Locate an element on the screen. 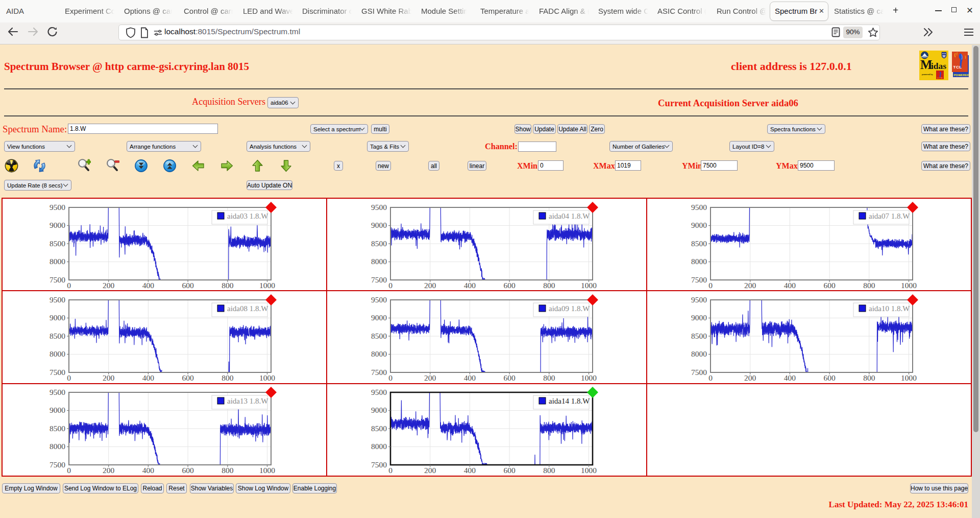 The height and width of the screenshot is (518, 980). svg-text: aida09 1.8.W is located at coordinates (570, 309).